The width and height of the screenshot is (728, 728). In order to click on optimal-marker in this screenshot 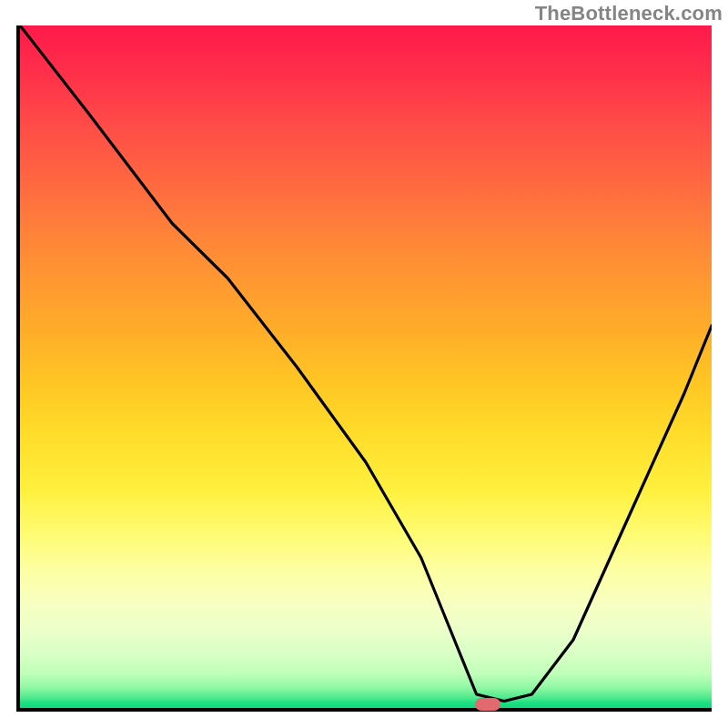, I will do `click(488, 704)`.